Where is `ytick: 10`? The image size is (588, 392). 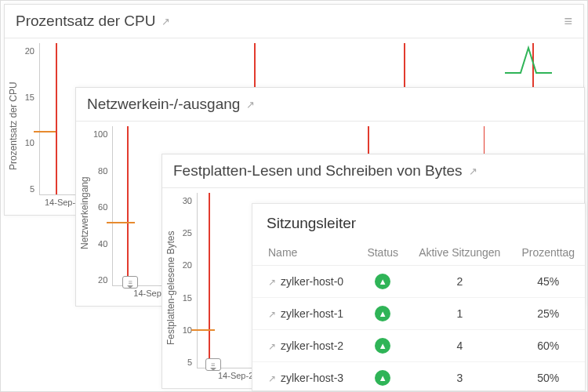
ytick: 10 is located at coordinates (30, 143).